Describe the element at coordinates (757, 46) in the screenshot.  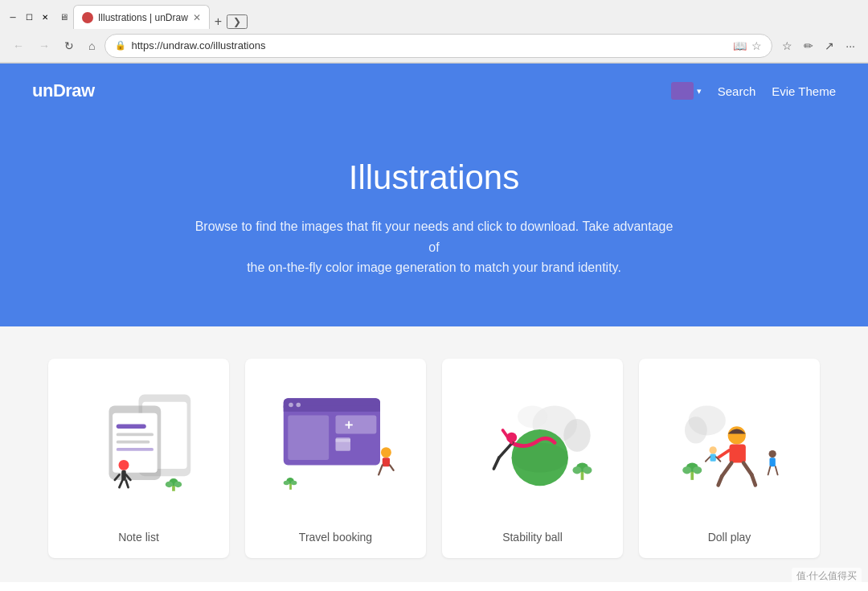
I see `favorite-icon: ☆` at that location.